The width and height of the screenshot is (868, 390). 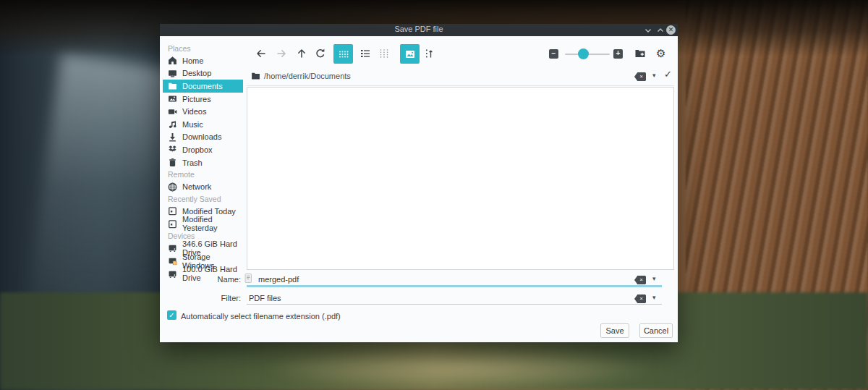 What do you see at coordinates (209, 211) in the screenshot?
I see `sidebar-item-label: Modified Today` at bounding box center [209, 211].